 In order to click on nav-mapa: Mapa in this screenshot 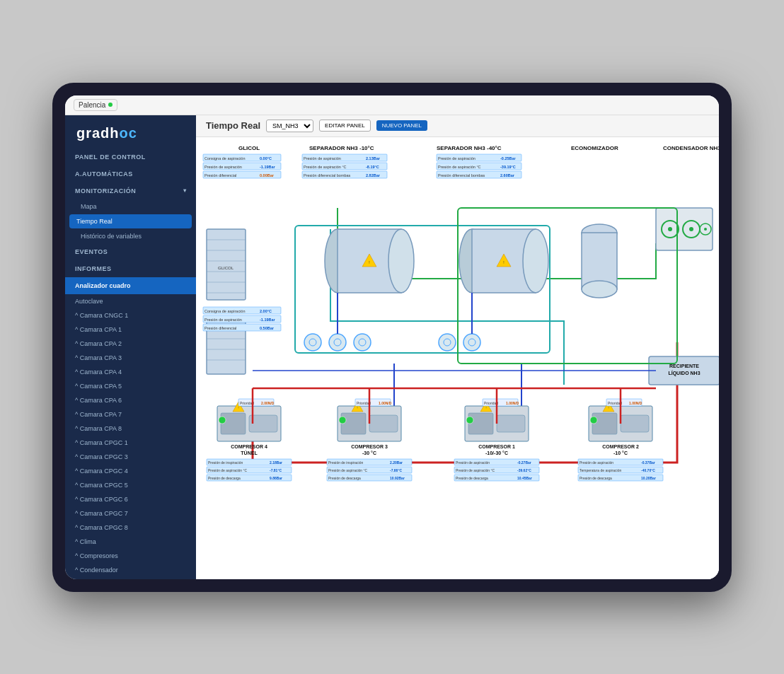, I will do `click(130, 207)`.